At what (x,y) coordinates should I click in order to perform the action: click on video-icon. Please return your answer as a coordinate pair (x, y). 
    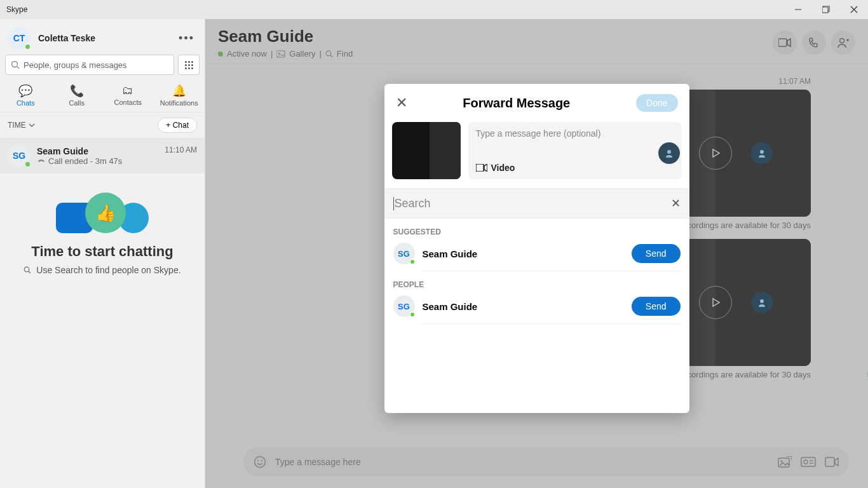
    Looking at the image, I should click on (482, 168).